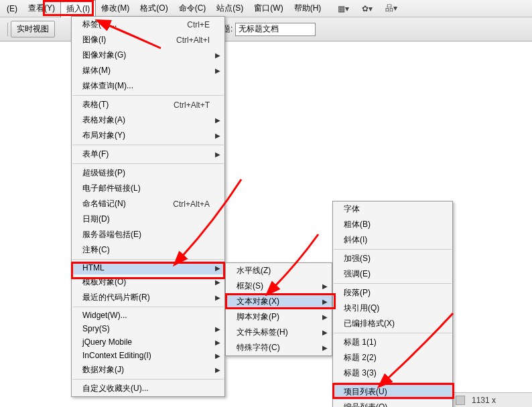 The height and width of the screenshot is (407, 532). I want to click on menu-format: 格式(O), so click(154, 8).